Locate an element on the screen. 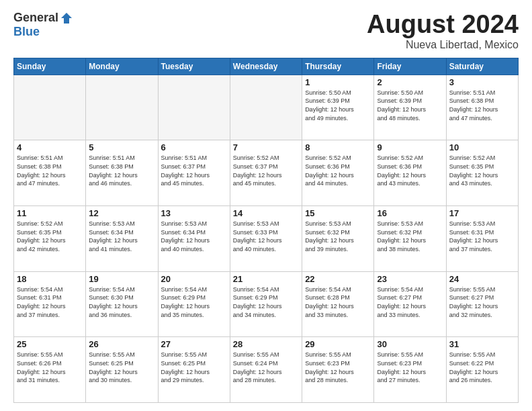 The image size is (532, 411). calendar-cell: 25Sunrise: 5:55 AM Sunset: 6:26 PM Dayli… is located at coordinates (50, 370).